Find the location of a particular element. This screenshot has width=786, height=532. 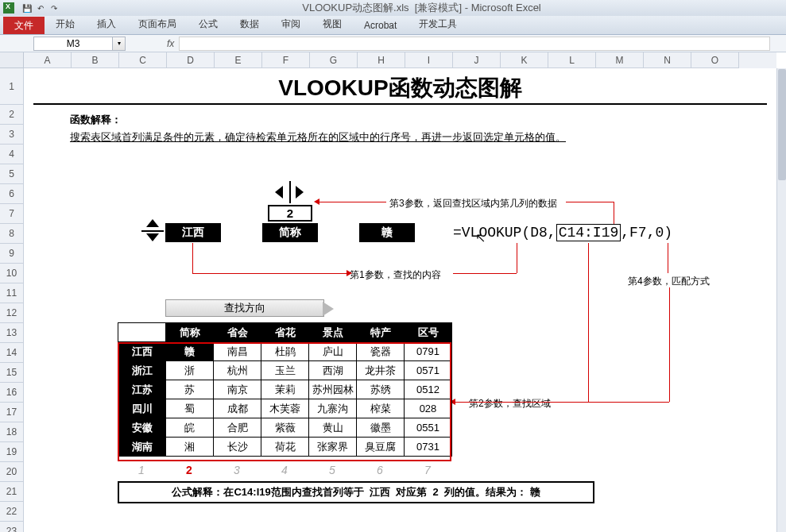

col-header: F is located at coordinates (286, 60).